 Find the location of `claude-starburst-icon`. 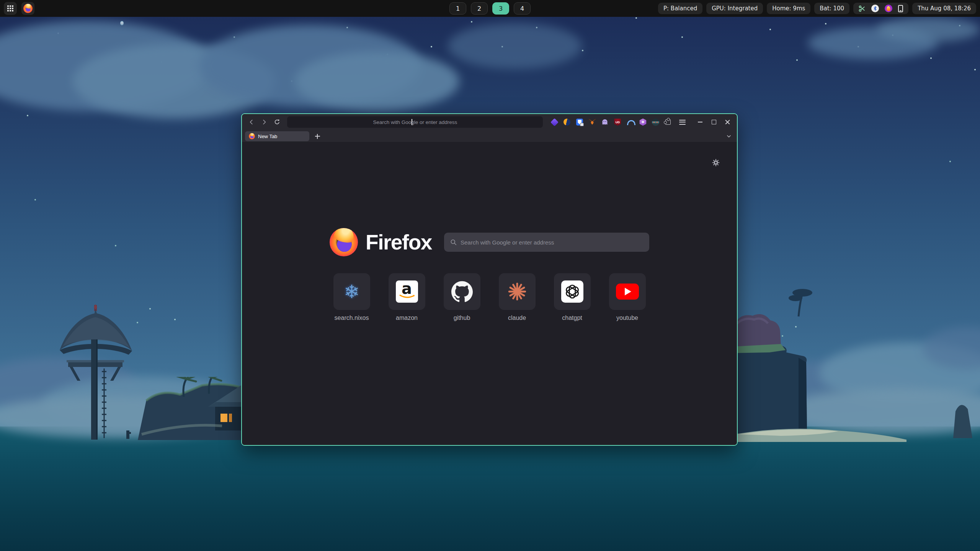

claude-starburst-icon is located at coordinates (517, 292).